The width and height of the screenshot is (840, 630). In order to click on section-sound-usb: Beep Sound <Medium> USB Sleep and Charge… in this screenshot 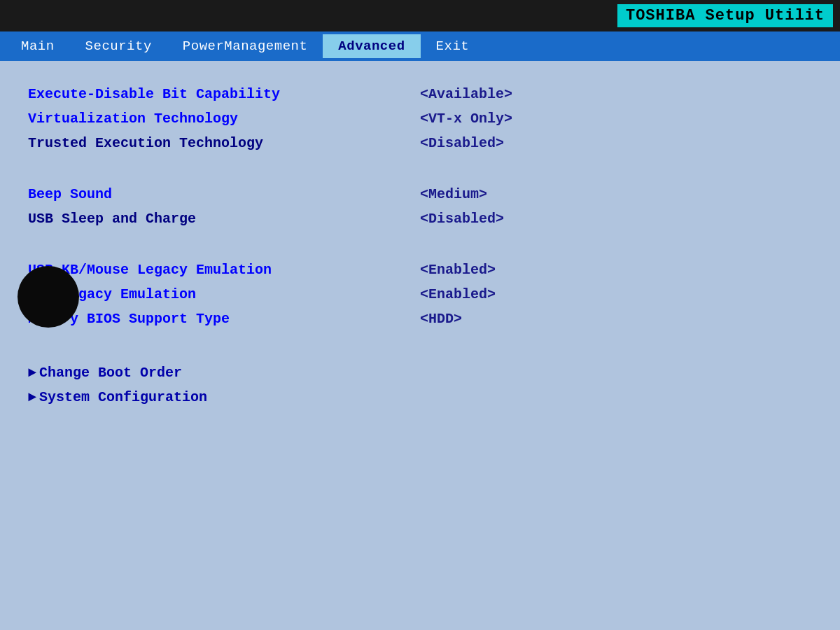, I will do `click(420, 206)`.